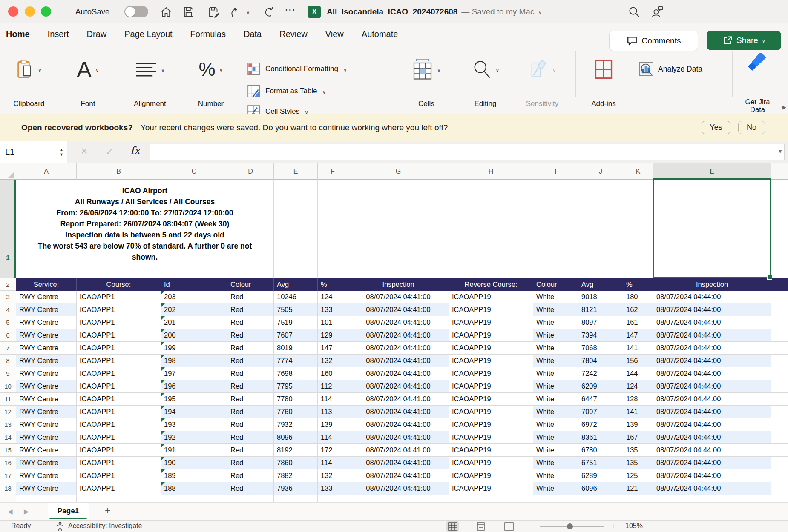  Describe the element at coordinates (189, 12) in the screenshot. I see `save-icon` at that location.